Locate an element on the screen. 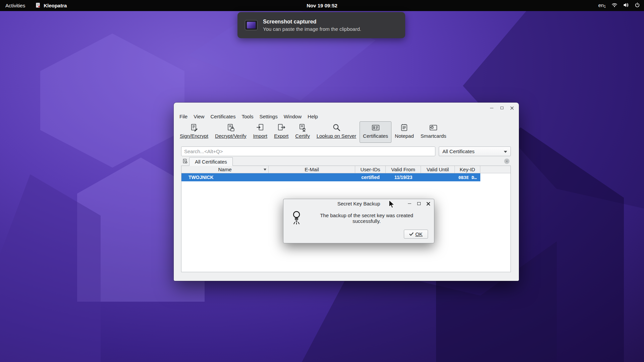  cell-valid-until is located at coordinates (438, 177).